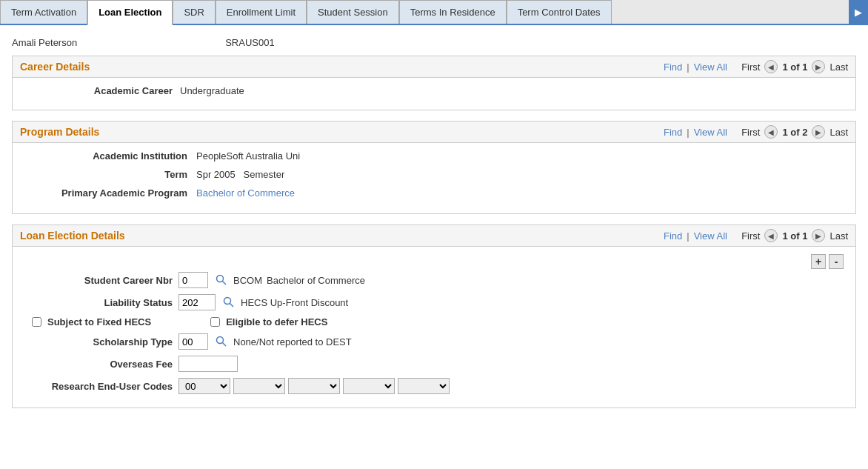 The image size is (868, 469). What do you see at coordinates (818, 132) in the screenshot?
I see `program-next-btn: ▶` at bounding box center [818, 132].